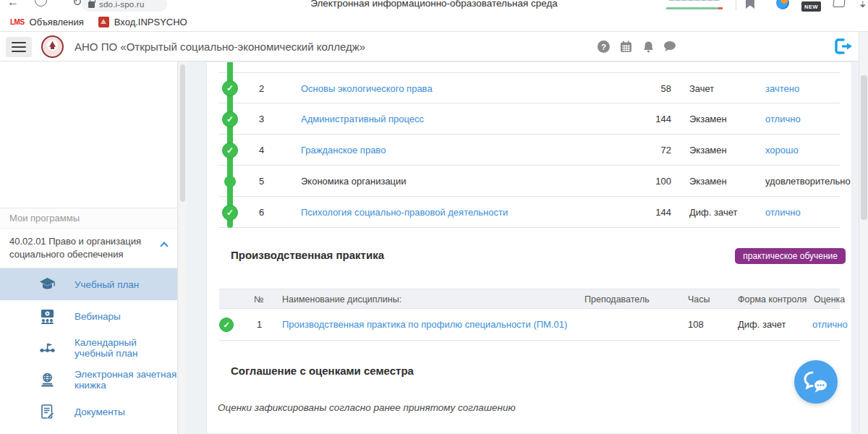 The width and height of the screenshot is (868, 434). Describe the element at coordinates (262, 119) in the screenshot. I see `row-number: 3` at that location.